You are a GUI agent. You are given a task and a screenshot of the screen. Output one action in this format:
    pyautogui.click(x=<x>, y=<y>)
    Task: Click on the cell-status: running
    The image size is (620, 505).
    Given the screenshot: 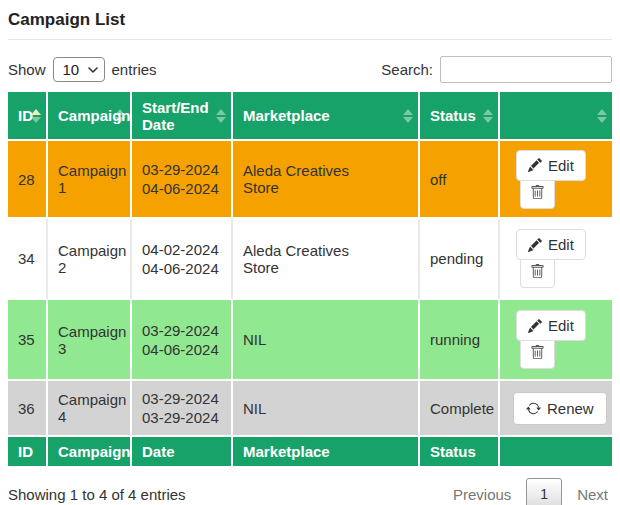 What is the action you would take?
    pyautogui.click(x=460, y=340)
    